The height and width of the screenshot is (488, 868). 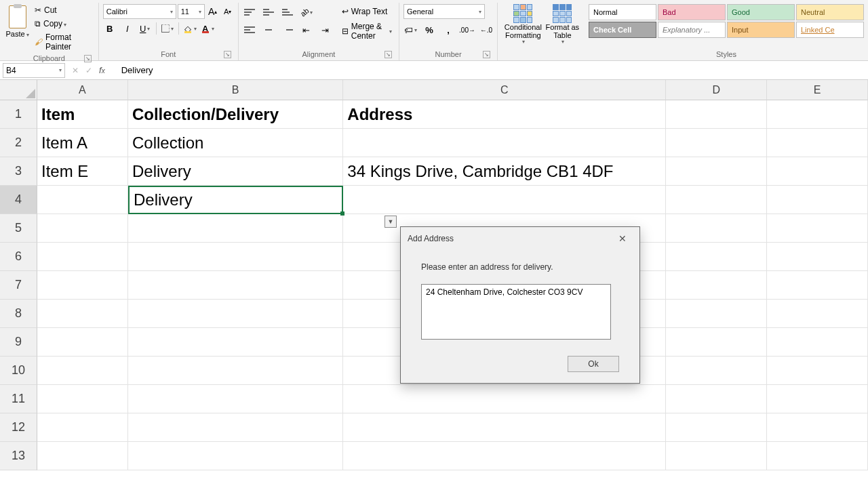 I want to click on row-header-1: 1, so click(x=19, y=115).